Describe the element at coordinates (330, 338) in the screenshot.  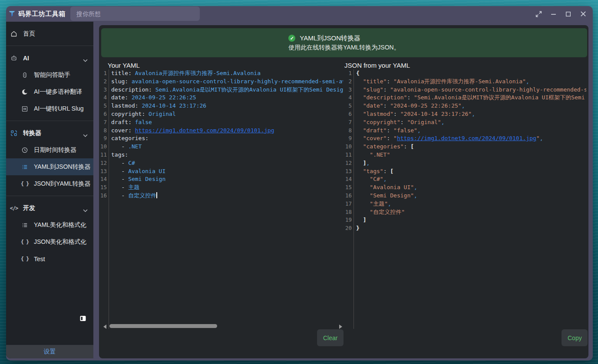
I see `clear-button: Clear` at that location.